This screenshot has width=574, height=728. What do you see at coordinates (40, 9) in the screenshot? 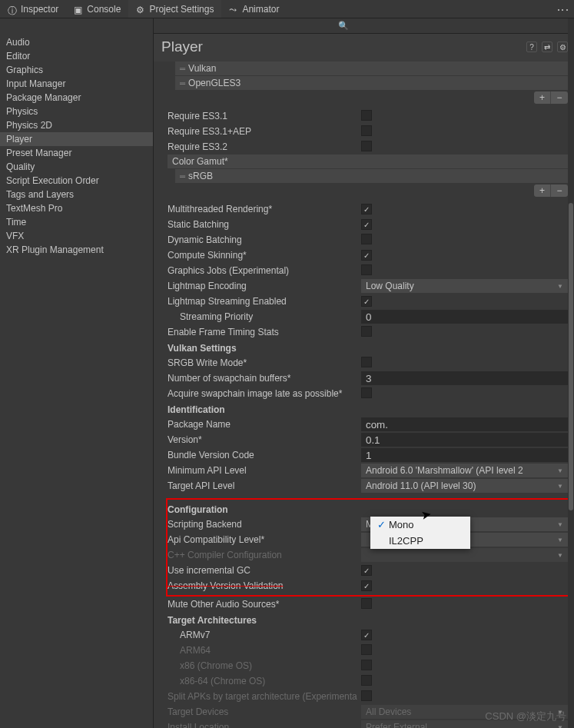
I see `tab-label: Inspector` at bounding box center [40, 9].